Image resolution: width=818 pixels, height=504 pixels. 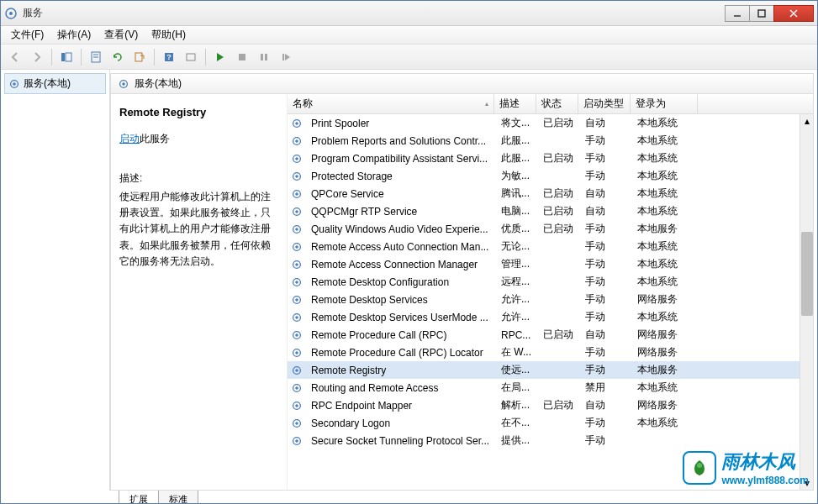 What do you see at coordinates (242, 57) in the screenshot?
I see `stop-service-button` at bounding box center [242, 57].